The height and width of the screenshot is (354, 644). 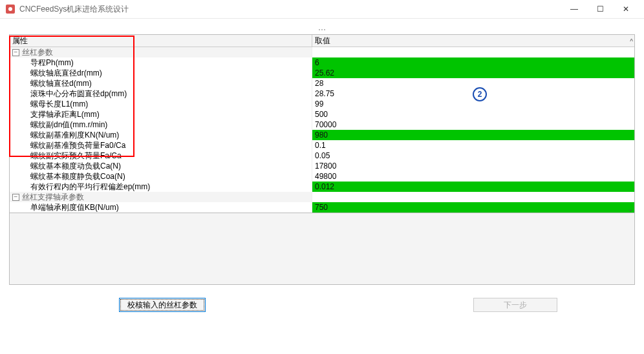 I want to click on property-label: 螺纹基本额度静负载Coa(N), so click(x=78, y=176).